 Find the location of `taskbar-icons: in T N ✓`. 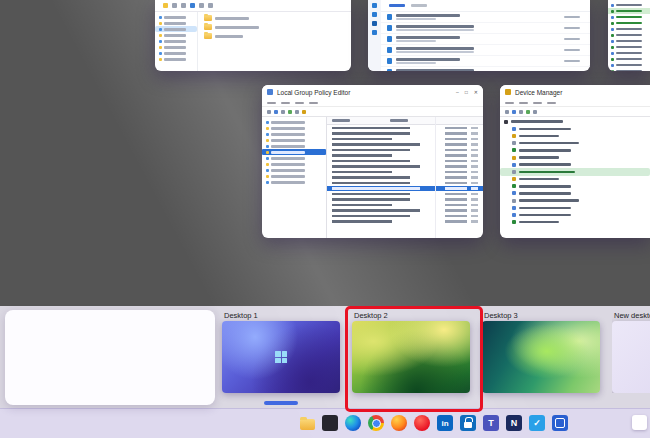

taskbar-icons: in T N ✓ is located at coordinates (420, 425).